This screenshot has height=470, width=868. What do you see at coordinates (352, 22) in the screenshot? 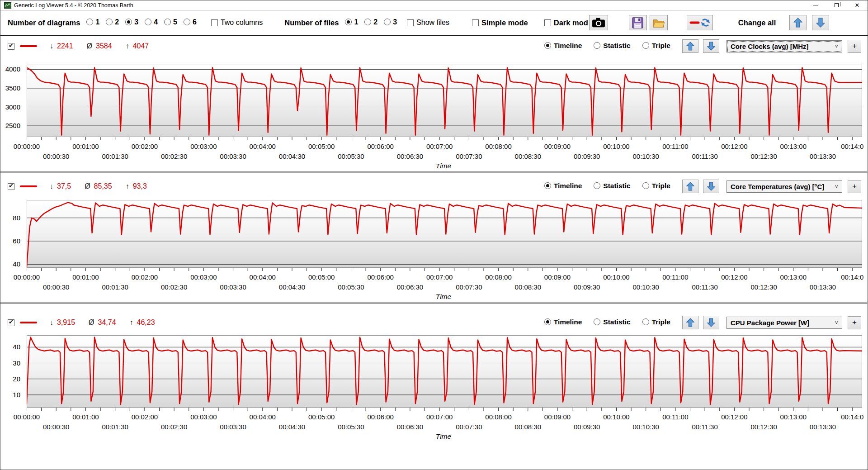
I see `number-of-files-radio-1: 1` at bounding box center [352, 22].